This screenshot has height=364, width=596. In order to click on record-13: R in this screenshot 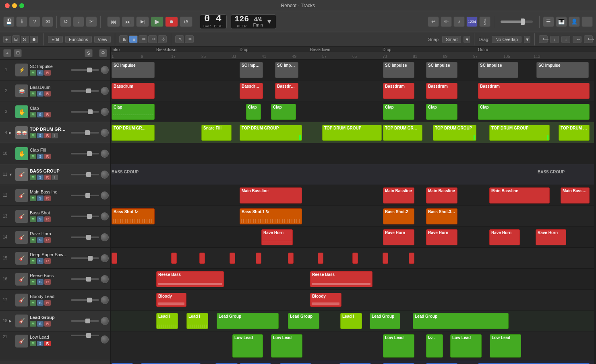, I will do `click(48, 219)`.